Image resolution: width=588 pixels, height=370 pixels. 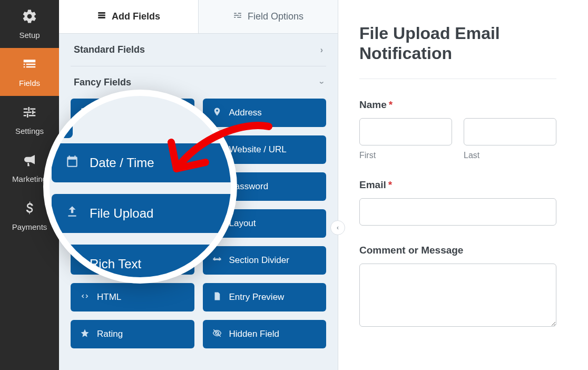 I want to click on field-date-time: Date / Time, so click(x=133, y=150).